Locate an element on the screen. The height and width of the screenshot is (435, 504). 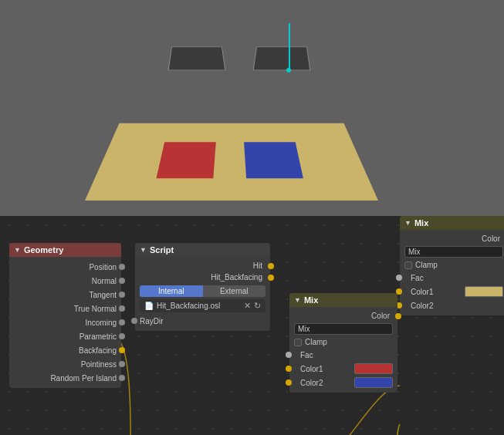
mix-mid-input-color1: Color1 is located at coordinates (343, 369).